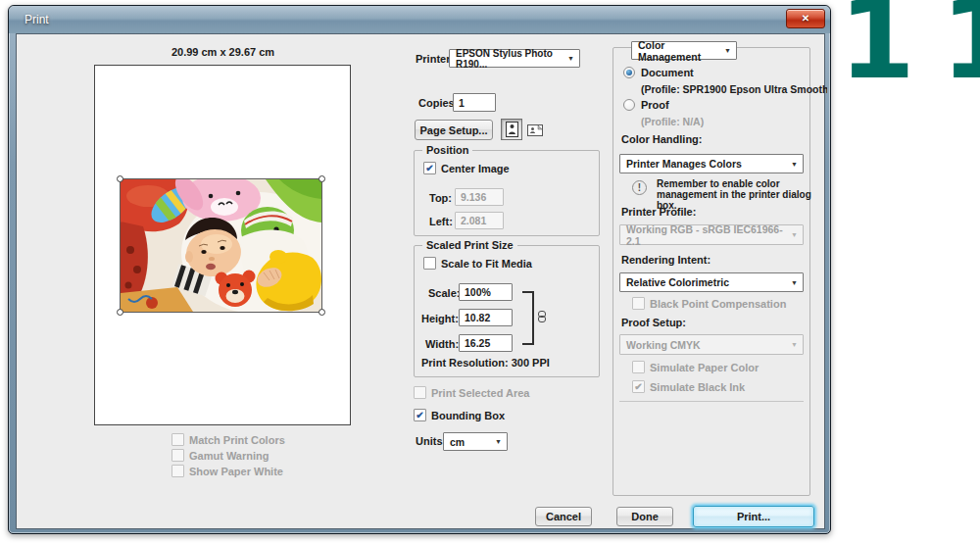 The width and height of the screenshot is (980, 543). What do you see at coordinates (639, 188) in the screenshot?
I see `warning-icon: !` at bounding box center [639, 188].